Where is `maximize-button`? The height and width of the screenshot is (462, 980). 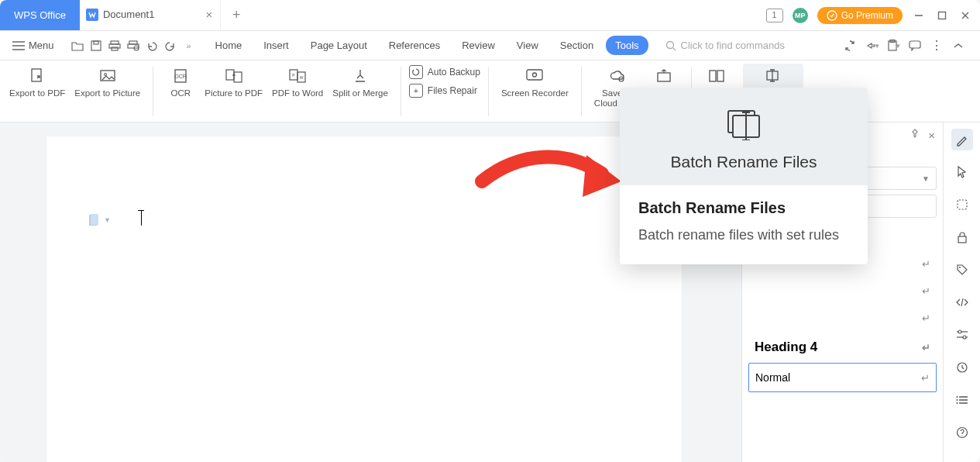 maximize-button is located at coordinates (942, 16).